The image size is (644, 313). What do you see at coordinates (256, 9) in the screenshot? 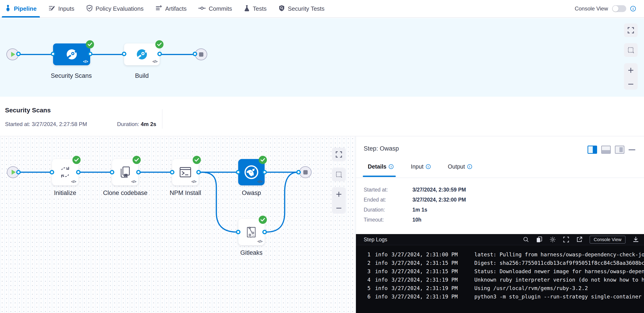
I see `tab-tests: Tests` at bounding box center [256, 9].